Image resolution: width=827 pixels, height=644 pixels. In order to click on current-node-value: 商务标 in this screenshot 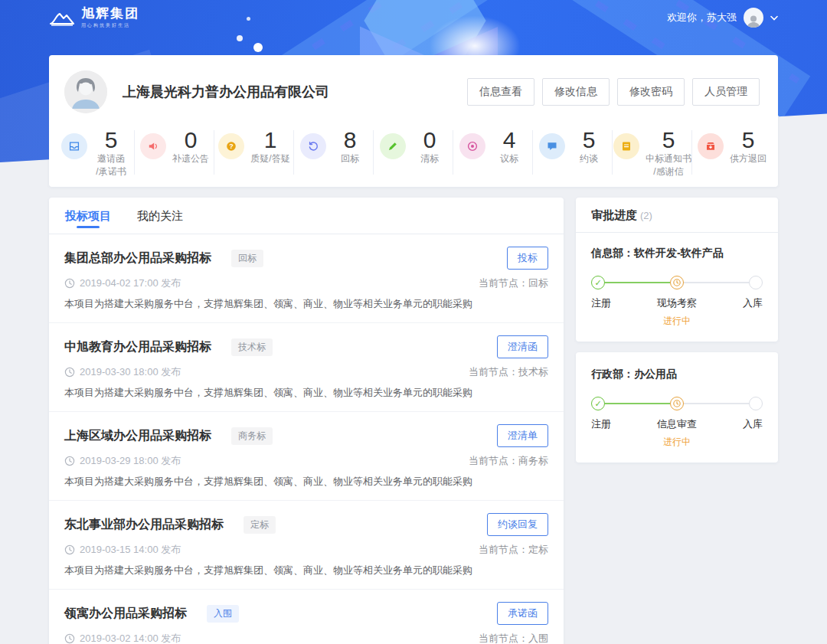, I will do `click(533, 461)`.